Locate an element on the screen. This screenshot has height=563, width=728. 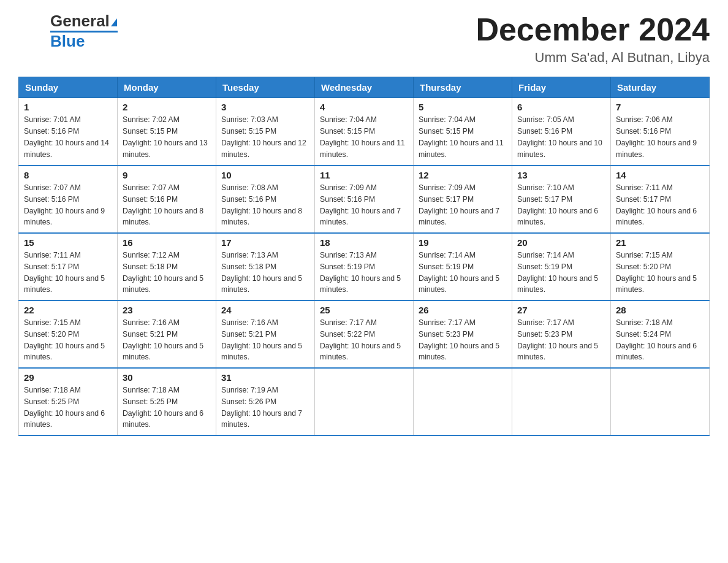
day-number: 21 is located at coordinates (660, 243).